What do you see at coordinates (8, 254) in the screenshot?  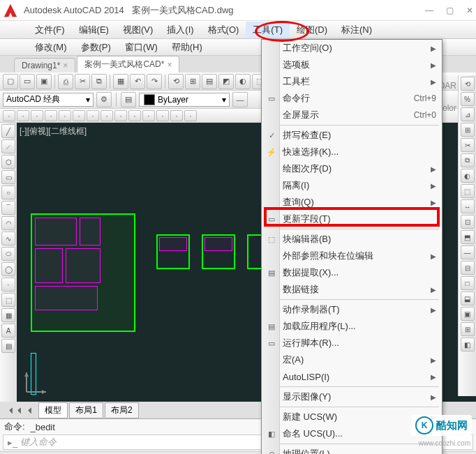 I see `draw-tool-8: ⬭` at bounding box center [8, 254].